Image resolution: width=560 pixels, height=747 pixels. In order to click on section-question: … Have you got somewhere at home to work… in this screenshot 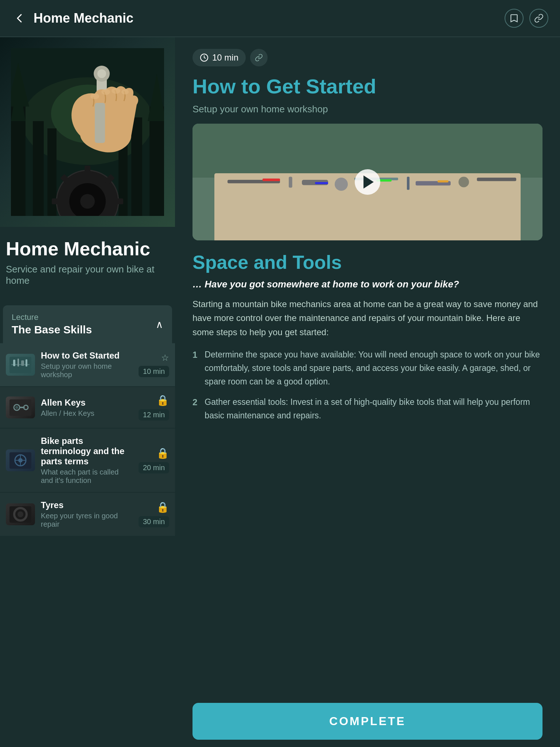, I will do `click(368, 285)`.